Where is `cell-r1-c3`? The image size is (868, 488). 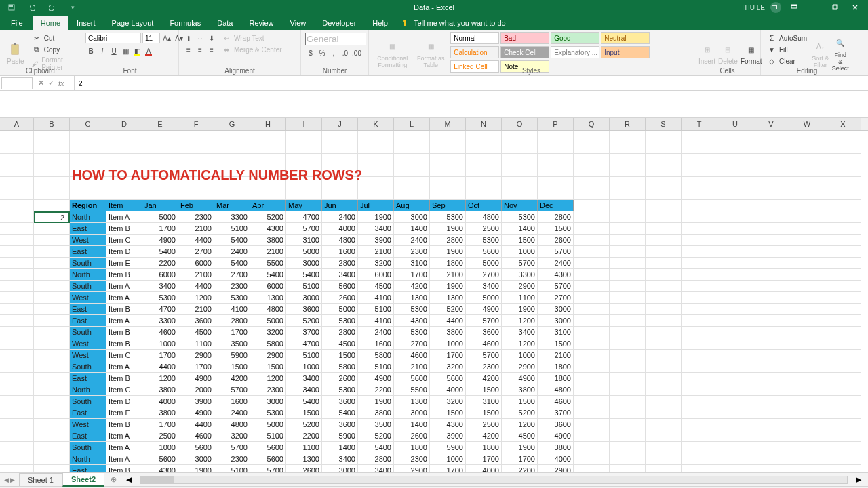
cell-r1-c3 is located at coordinates (125, 148).